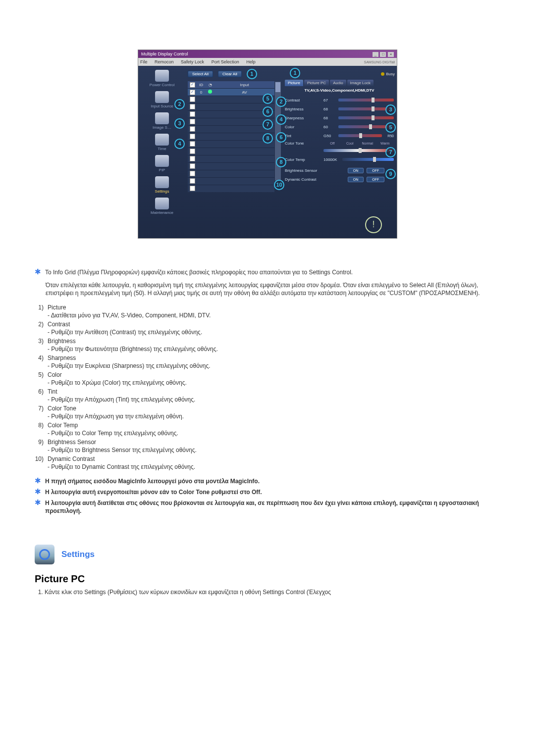 This screenshot has height=756, width=535. Describe the element at coordinates (225, 62) in the screenshot. I see `menu-port-selection: Port Selection` at that location.